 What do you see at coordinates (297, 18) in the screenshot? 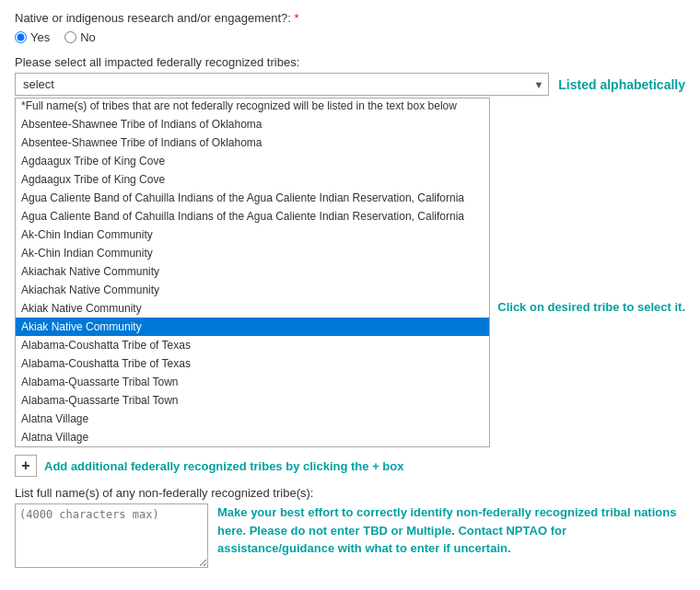
I see `required-marker: *` at bounding box center [297, 18].